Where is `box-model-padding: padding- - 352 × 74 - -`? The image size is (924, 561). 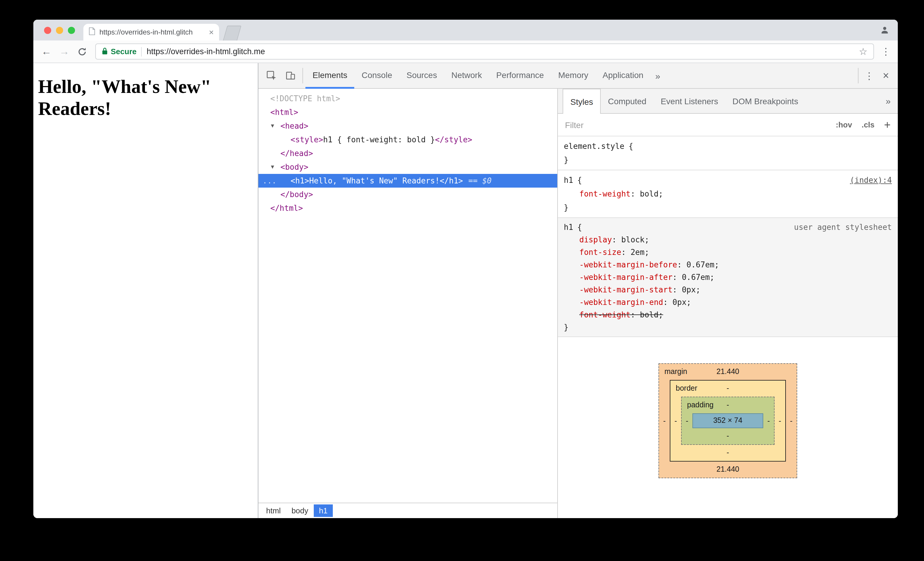 box-model-padding: padding- - 352 × 74 - - is located at coordinates (728, 421).